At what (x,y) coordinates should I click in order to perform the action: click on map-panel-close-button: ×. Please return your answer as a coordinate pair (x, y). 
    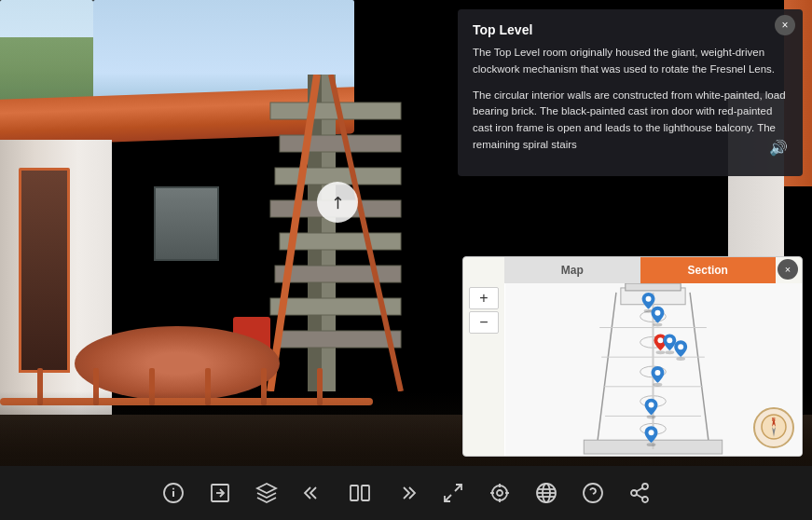
    Looking at the image, I should click on (788, 269).